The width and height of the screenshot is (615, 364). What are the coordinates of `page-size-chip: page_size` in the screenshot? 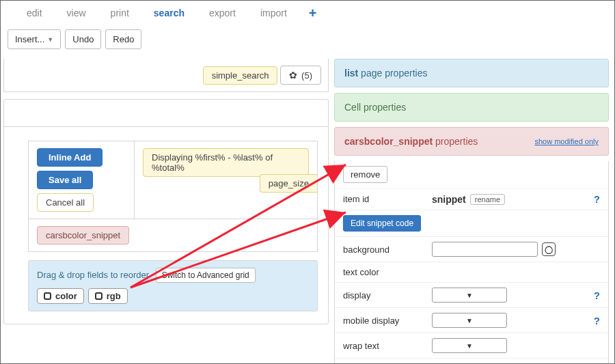 It's located at (288, 183).